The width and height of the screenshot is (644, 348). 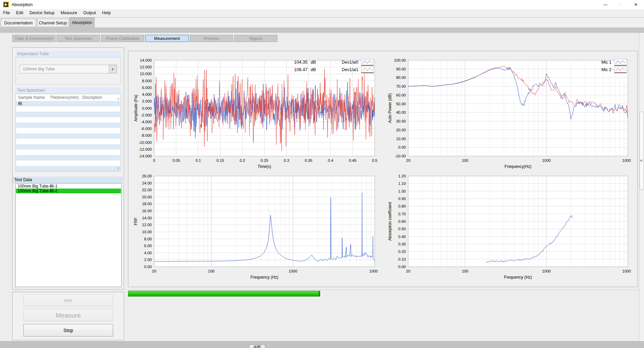 What do you see at coordinates (621, 62) in the screenshot?
I see `legend-plot-icon` at bounding box center [621, 62].